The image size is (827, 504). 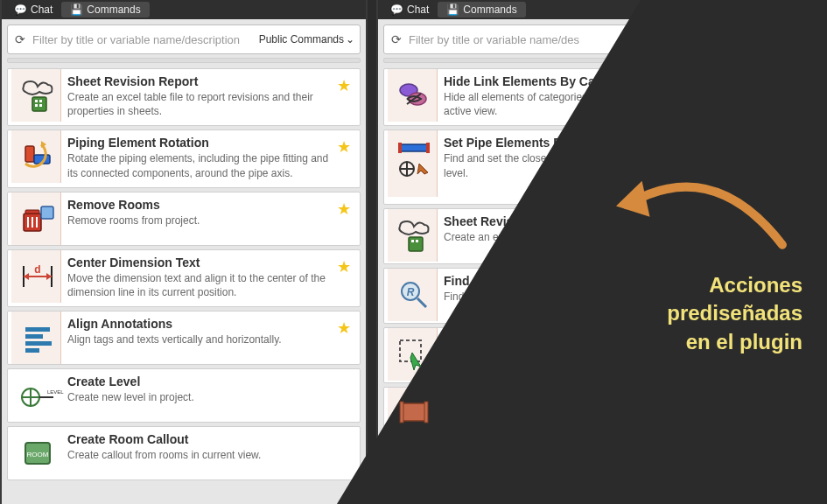 I want to click on tabs-bar: 💬Chat 💾Commands, so click(x=184, y=10).